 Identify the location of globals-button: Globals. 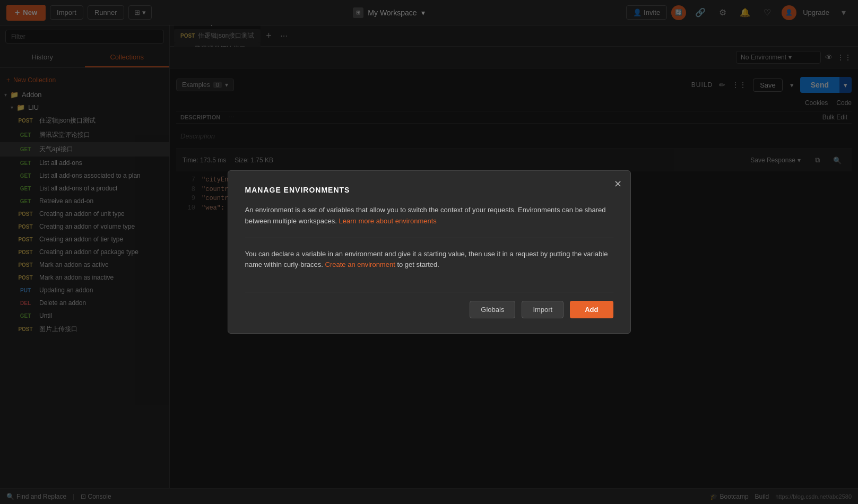
(492, 310).